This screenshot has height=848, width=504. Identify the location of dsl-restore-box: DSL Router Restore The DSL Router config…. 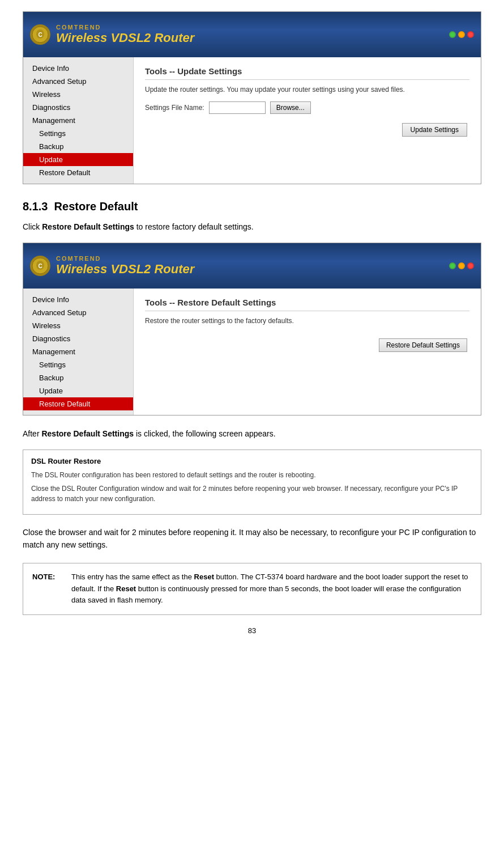
(252, 482).